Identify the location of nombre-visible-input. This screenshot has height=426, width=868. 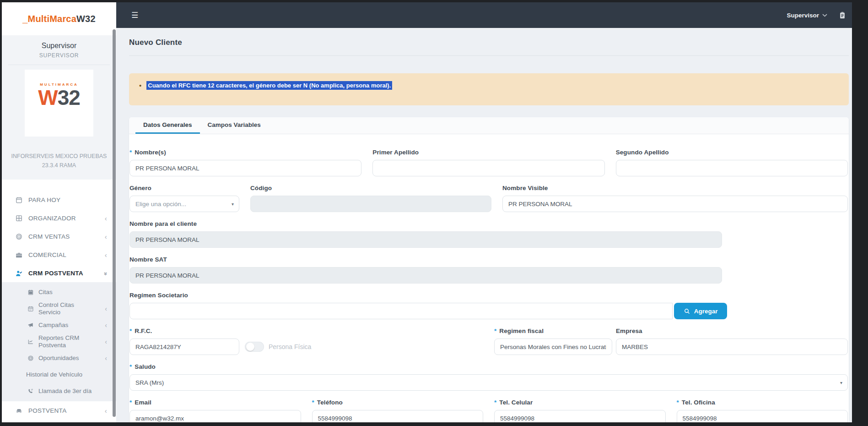
(675, 204).